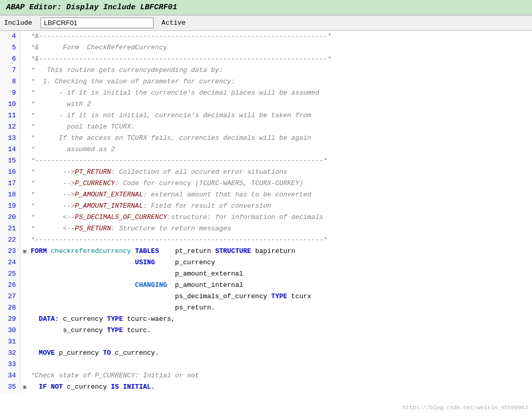 This screenshot has height=419, width=532. I want to click on title-bar: ABAP Editor: Display Include LBFCRF01, so click(266, 8).